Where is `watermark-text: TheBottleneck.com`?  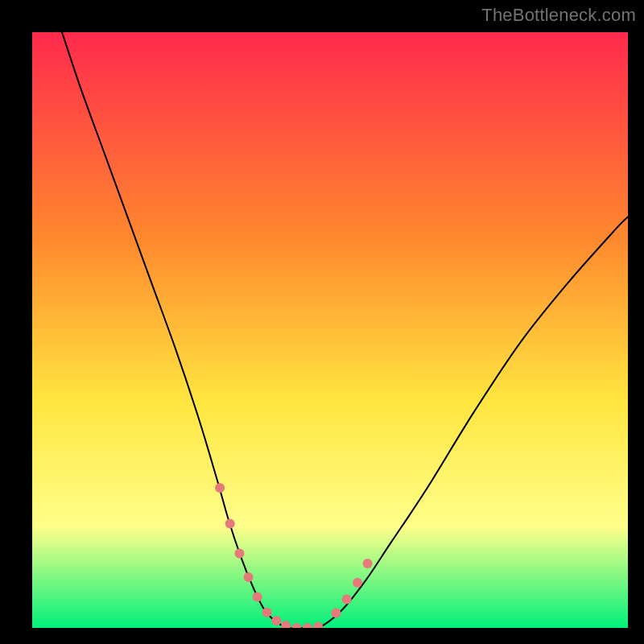
watermark-text: TheBottleneck.com is located at coordinates (559, 15).